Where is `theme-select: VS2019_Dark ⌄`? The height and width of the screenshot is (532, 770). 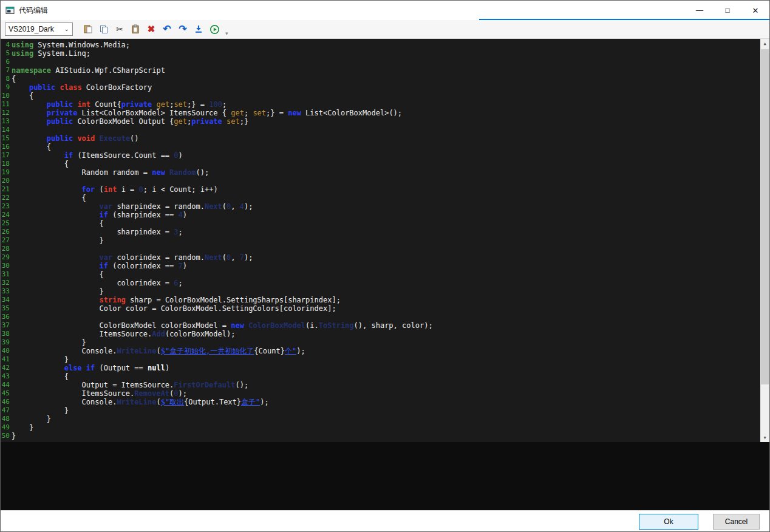
theme-select: VS2019_Dark ⌄ is located at coordinates (39, 29).